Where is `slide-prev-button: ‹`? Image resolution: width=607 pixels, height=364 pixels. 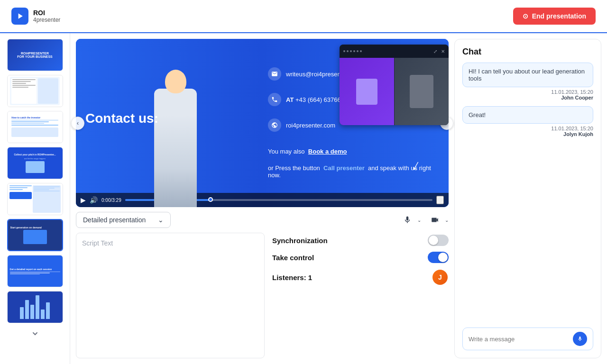 slide-prev-button: ‹ is located at coordinates (78, 123).